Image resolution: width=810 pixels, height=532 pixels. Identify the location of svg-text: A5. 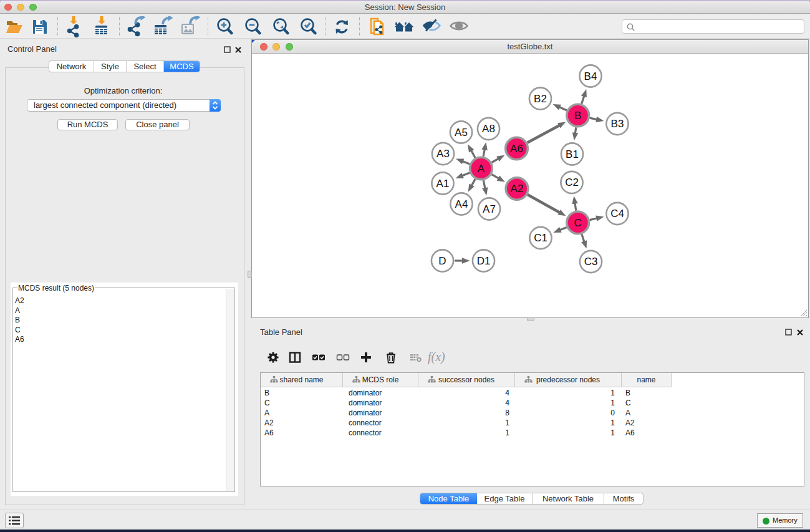
(461, 132).